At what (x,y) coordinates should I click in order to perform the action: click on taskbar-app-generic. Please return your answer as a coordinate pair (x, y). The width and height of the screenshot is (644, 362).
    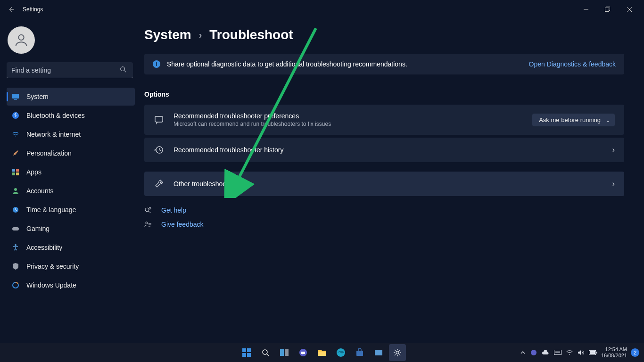
    Looking at the image, I should click on (379, 353).